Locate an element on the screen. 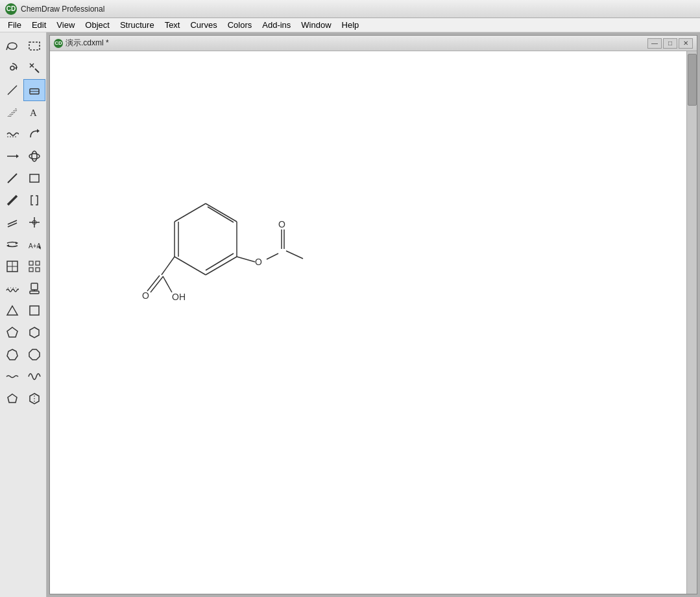 The width and height of the screenshot is (700, 597). grid-tool is located at coordinates (34, 266).